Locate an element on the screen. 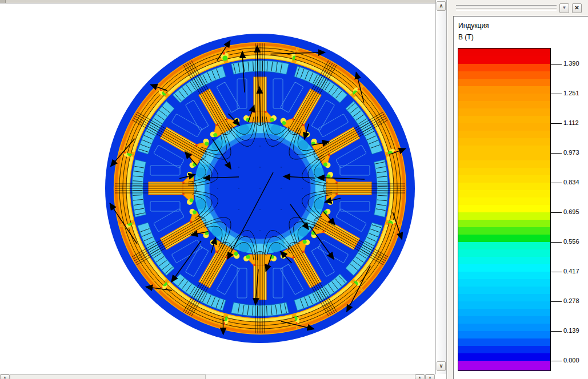 The height and width of the screenshot is (379, 588). legend-tick-label: 1.390 is located at coordinates (576, 63).